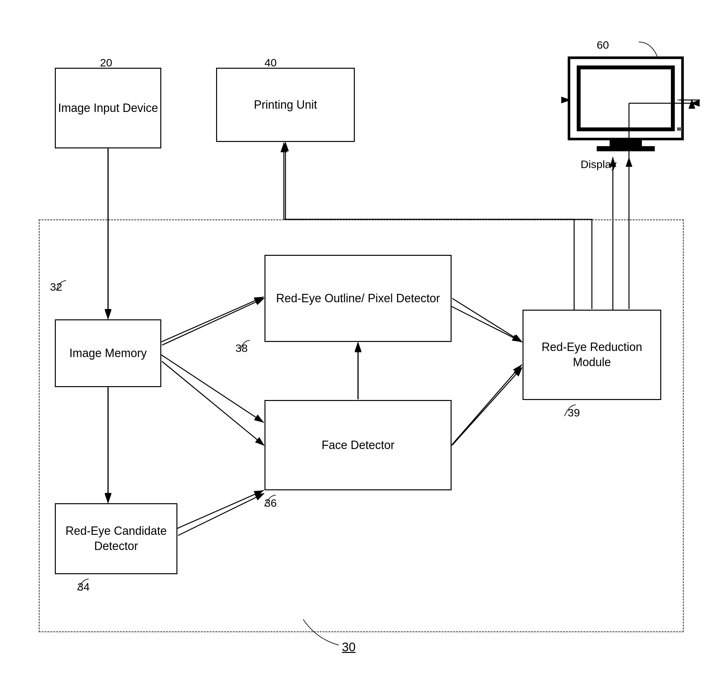 This screenshot has height=700, width=728. Describe the element at coordinates (599, 164) in the screenshot. I see `display-label: Display` at that location.